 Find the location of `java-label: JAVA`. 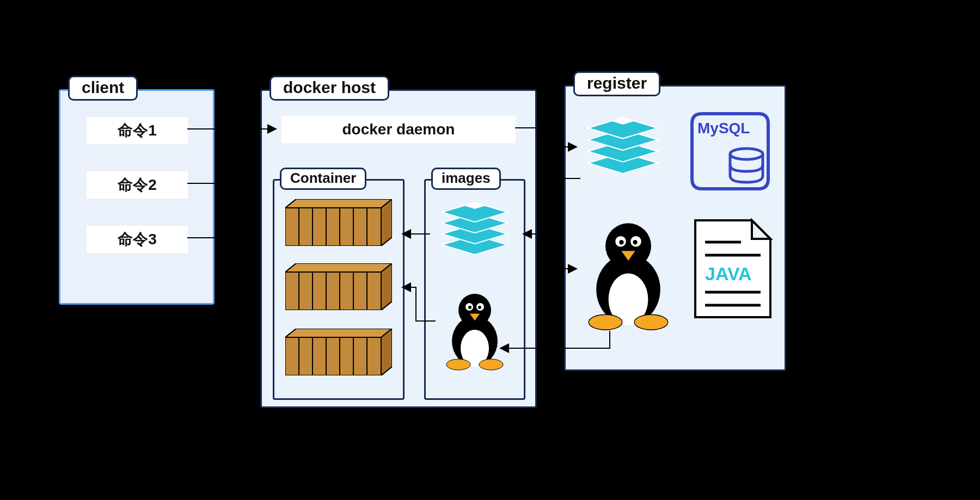

java-label: JAVA is located at coordinates (728, 274).